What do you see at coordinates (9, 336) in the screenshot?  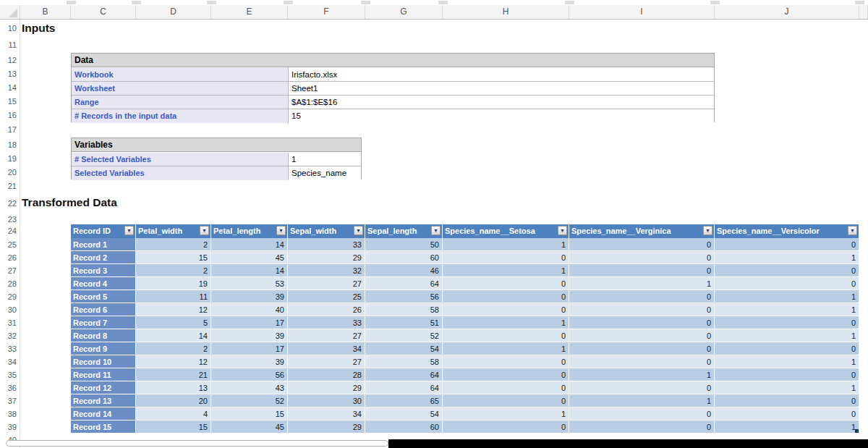 I see `row-header-32: 32` at bounding box center [9, 336].